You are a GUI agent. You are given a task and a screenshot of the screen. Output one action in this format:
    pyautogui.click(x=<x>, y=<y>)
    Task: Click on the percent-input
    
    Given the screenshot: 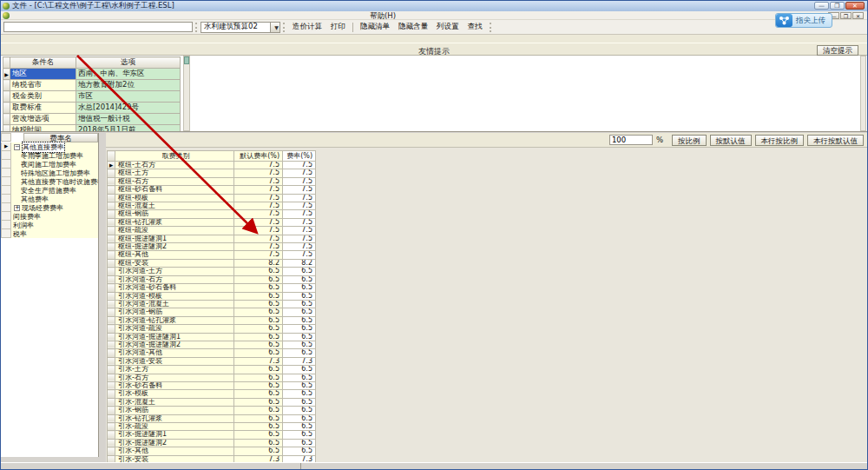 What is the action you would take?
    pyautogui.click(x=631, y=140)
    